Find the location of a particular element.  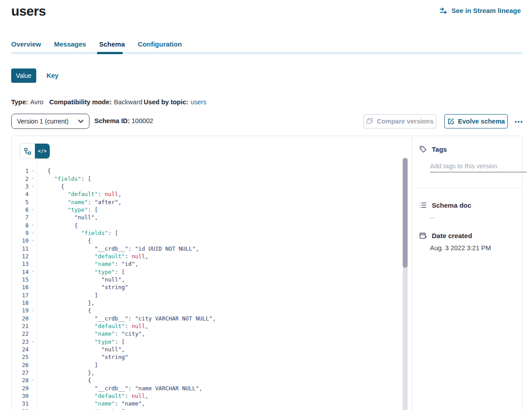

schema-doc-heading: Schema doc is located at coordinates (445, 205).